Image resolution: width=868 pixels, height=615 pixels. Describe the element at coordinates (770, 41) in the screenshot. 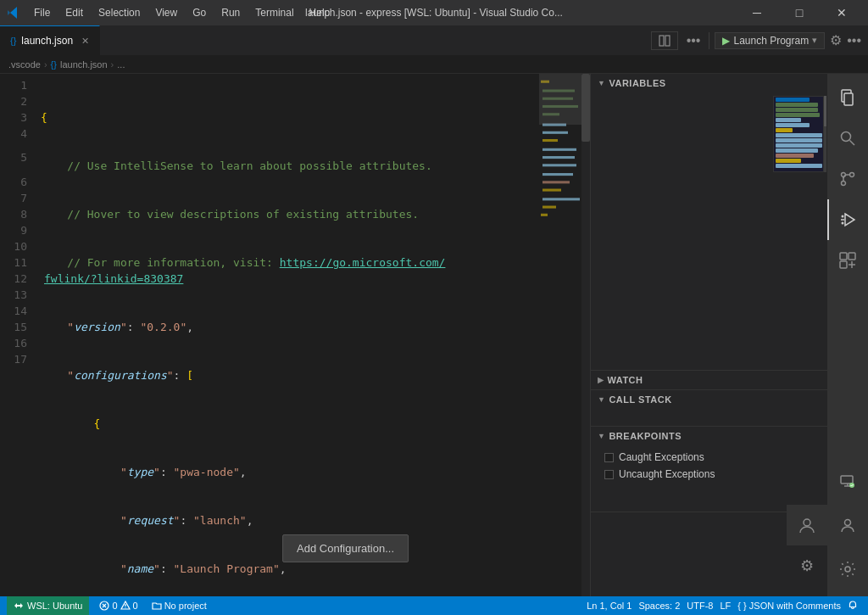

I see `launch-program-button: ▶ Launch Program ▾` at that location.